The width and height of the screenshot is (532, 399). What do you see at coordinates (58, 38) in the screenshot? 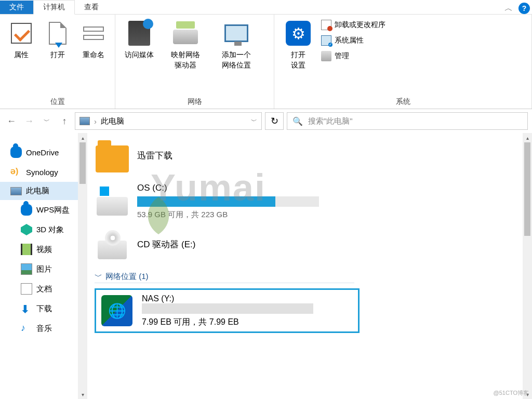
I see `open-button: 打开` at bounding box center [58, 38].